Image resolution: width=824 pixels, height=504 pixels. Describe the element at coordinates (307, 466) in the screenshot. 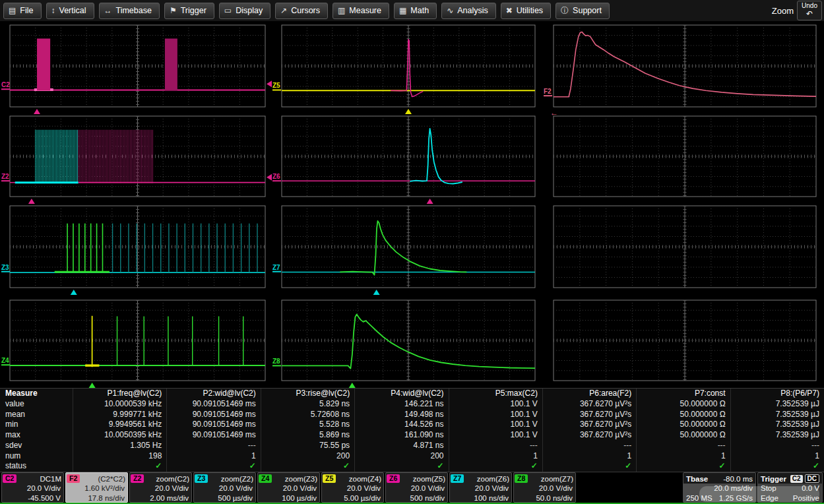

I see `measure-status-p3: ✓` at that location.